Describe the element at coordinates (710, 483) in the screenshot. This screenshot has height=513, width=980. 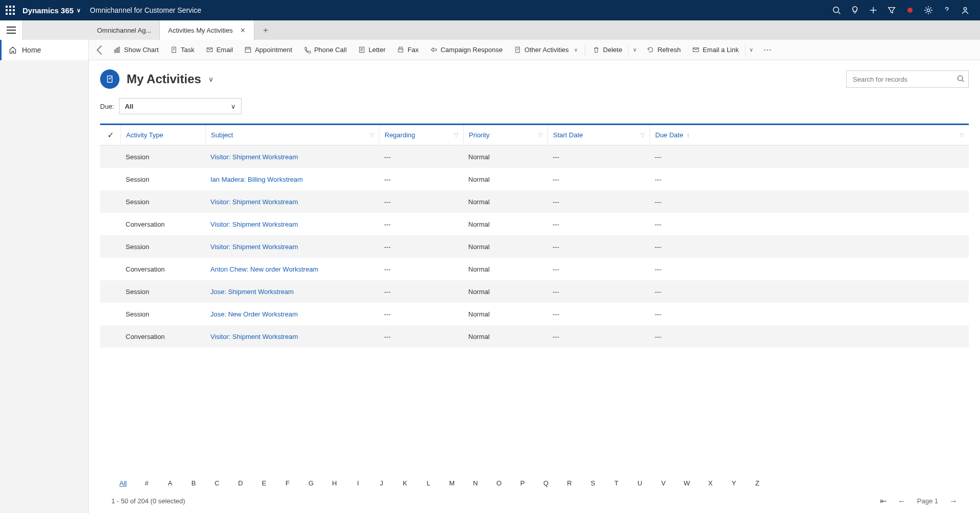
I see `alpha-filter-x: X` at that location.